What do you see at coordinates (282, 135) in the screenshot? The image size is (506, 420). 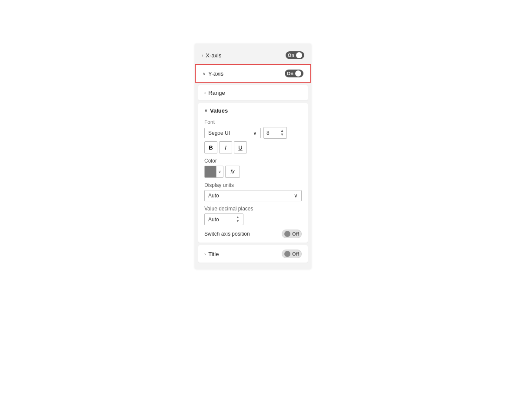 I see `font-size-down-icon: ▼` at bounding box center [282, 135].